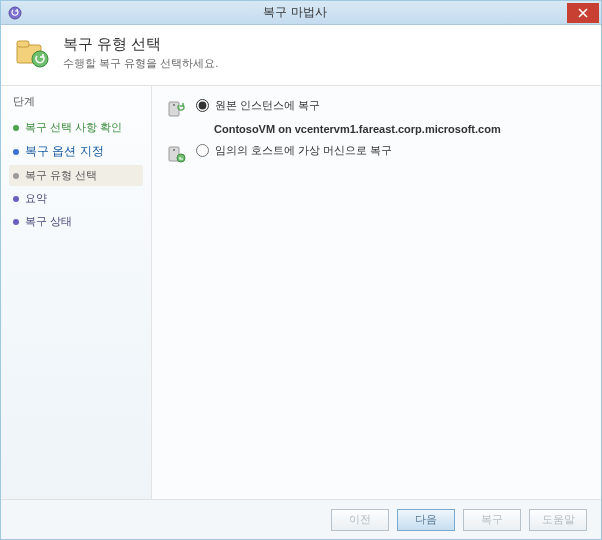  What do you see at coordinates (376, 154) in the screenshot?
I see `option-alternate-host: 임의의 호스트에 가상 머신으로 복구` at bounding box center [376, 154].